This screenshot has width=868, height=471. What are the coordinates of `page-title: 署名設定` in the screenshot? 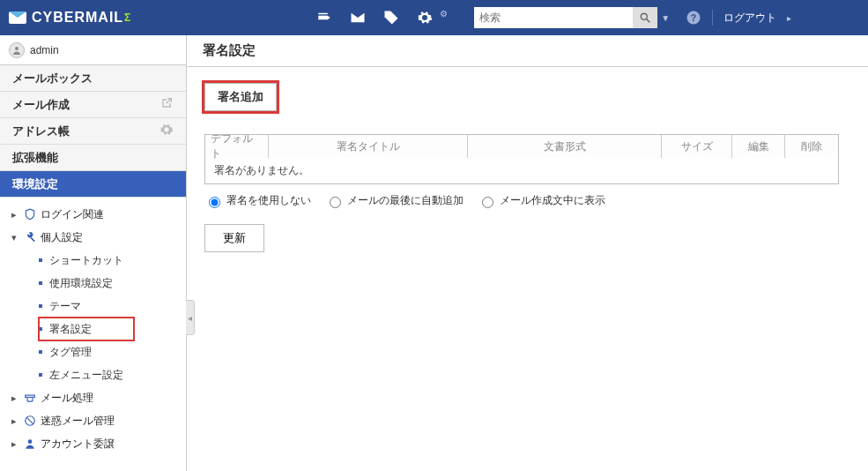 It's located at (527, 51).